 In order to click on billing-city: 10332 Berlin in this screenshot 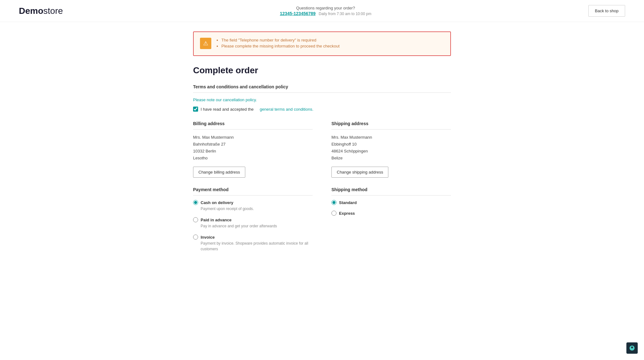, I will do `click(253, 151)`.